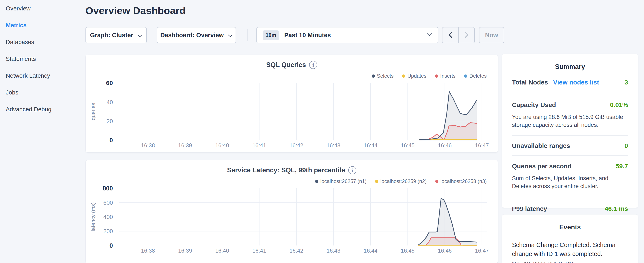  I want to click on summary-title: Summary, so click(570, 62).